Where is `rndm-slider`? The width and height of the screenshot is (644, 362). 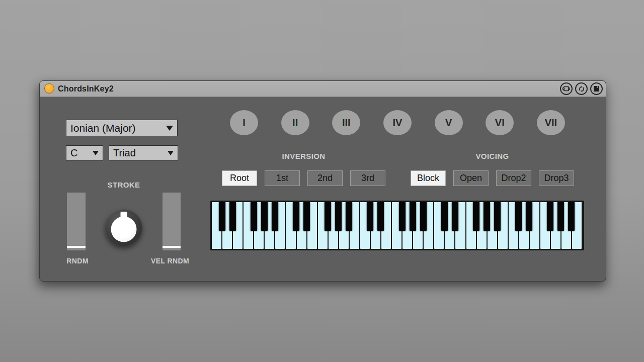
rndm-slider is located at coordinates (76, 221).